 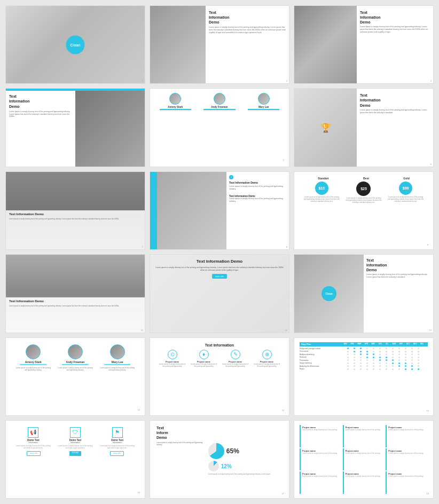 I want to click on divider, so click(x=34, y=365).